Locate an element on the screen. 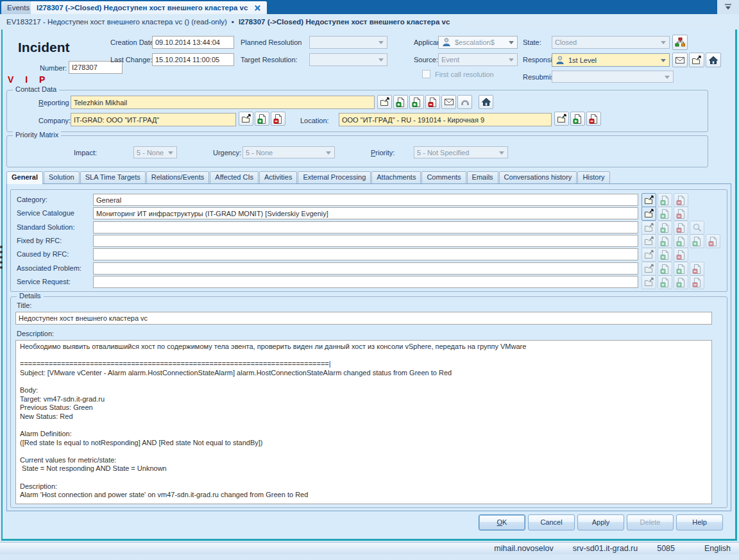  service-request-field is located at coordinates (366, 282).